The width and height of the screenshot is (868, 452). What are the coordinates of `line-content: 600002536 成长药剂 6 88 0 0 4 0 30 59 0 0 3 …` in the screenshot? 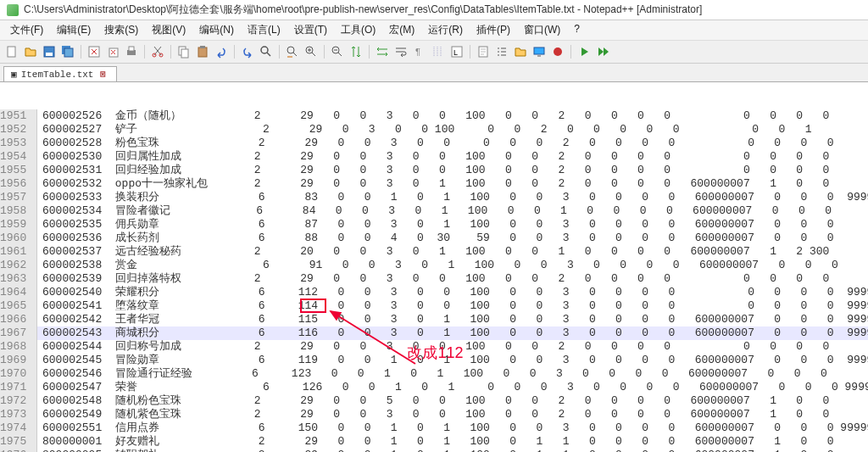 It's located at (453, 238).